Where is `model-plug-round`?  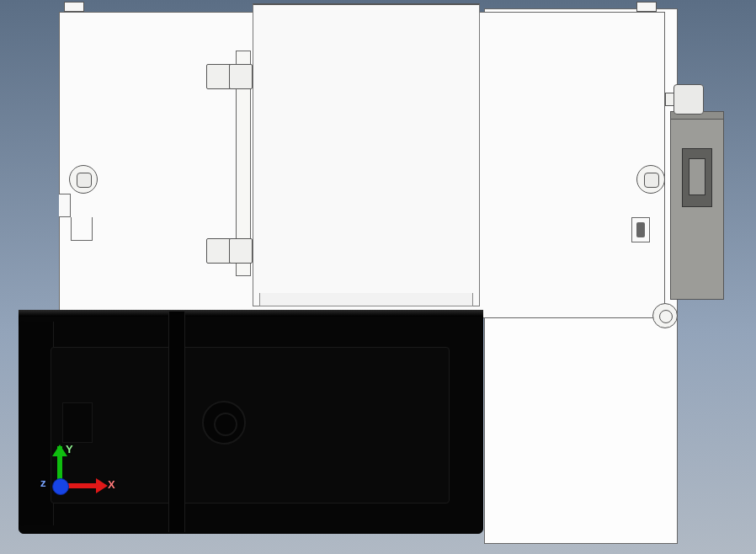 model-plug-round is located at coordinates (665, 316).